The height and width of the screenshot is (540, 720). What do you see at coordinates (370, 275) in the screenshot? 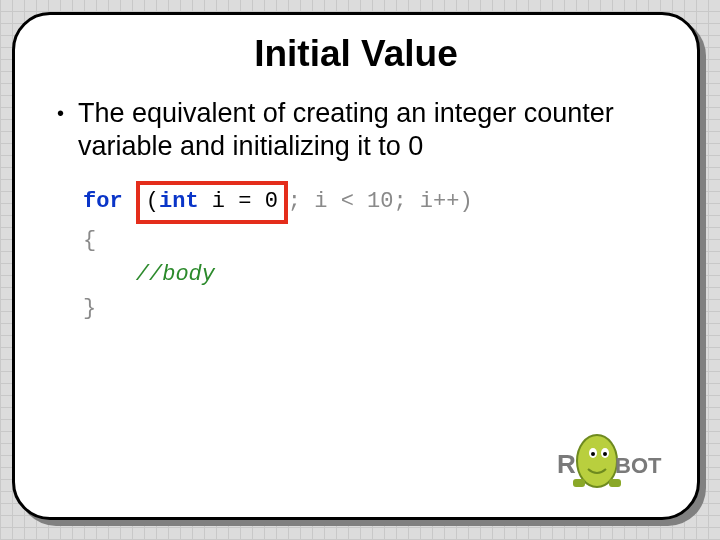
I see `code-line-body: //body` at bounding box center [370, 275].